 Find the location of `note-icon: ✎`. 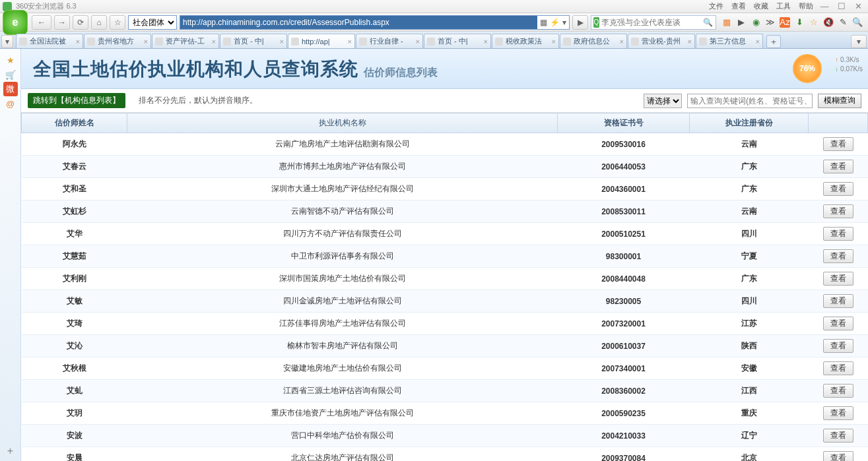

note-icon: ✎ is located at coordinates (843, 22).